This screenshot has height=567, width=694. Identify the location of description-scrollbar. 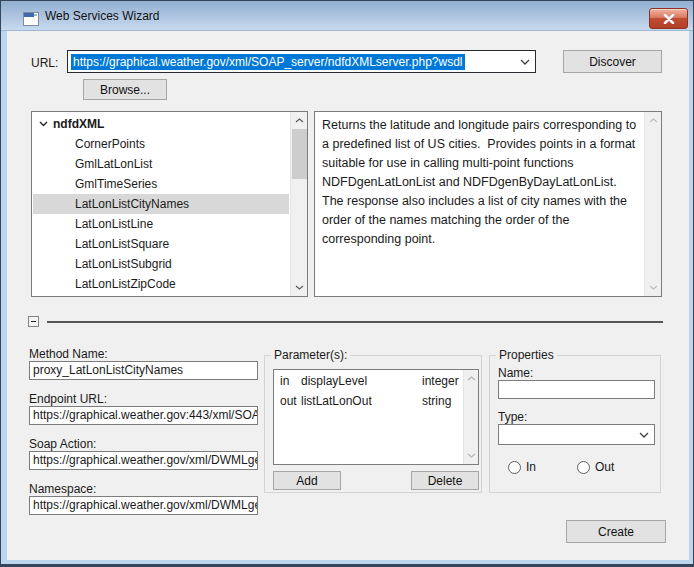
(652, 204).